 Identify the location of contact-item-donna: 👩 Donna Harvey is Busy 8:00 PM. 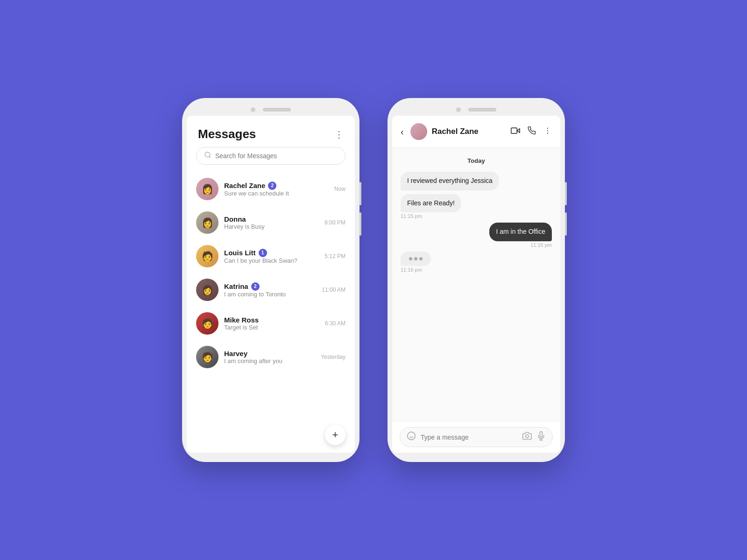
(271, 223).